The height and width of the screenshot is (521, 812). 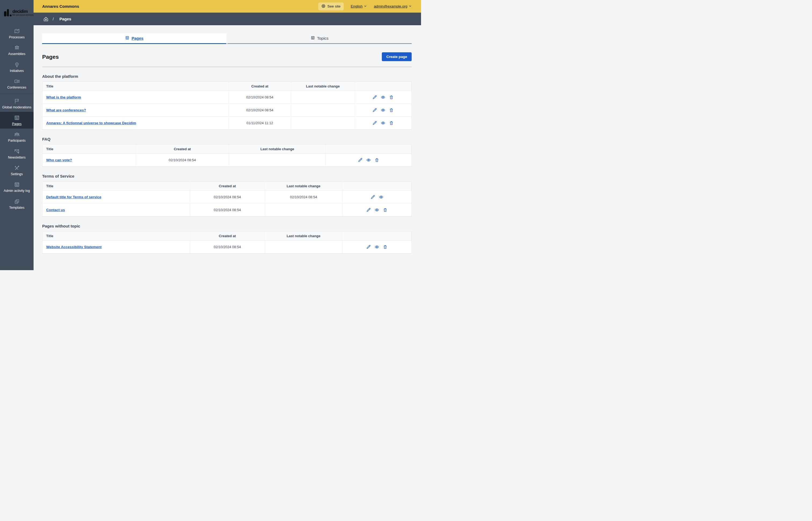 I want to click on decidim-logo: decidim free open-source democracy, so click(x=17, y=13).